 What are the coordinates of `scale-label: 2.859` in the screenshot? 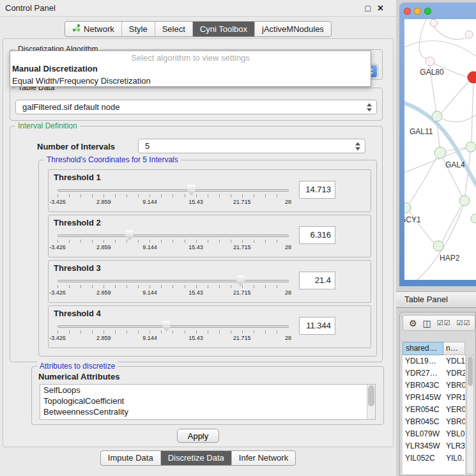 It's located at (104, 293).